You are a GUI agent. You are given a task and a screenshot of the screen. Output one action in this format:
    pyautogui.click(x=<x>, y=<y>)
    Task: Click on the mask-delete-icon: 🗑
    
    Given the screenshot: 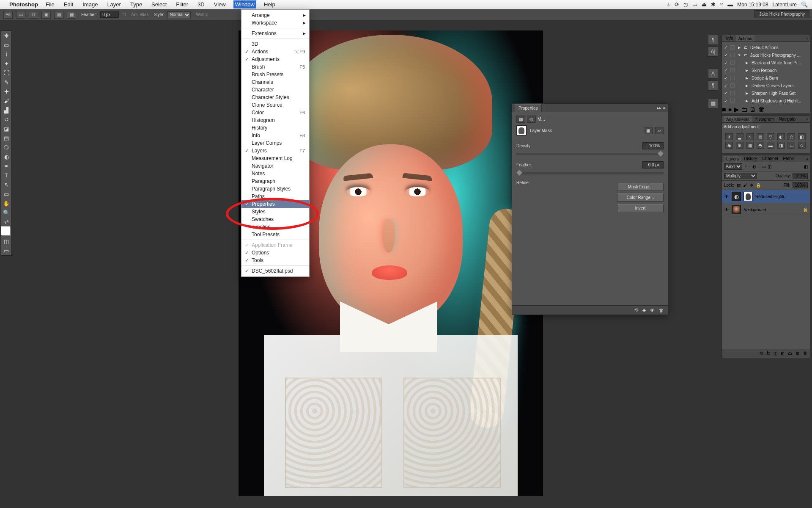 What is the action you would take?
    pyautogui.click(x=661, y=310)
    